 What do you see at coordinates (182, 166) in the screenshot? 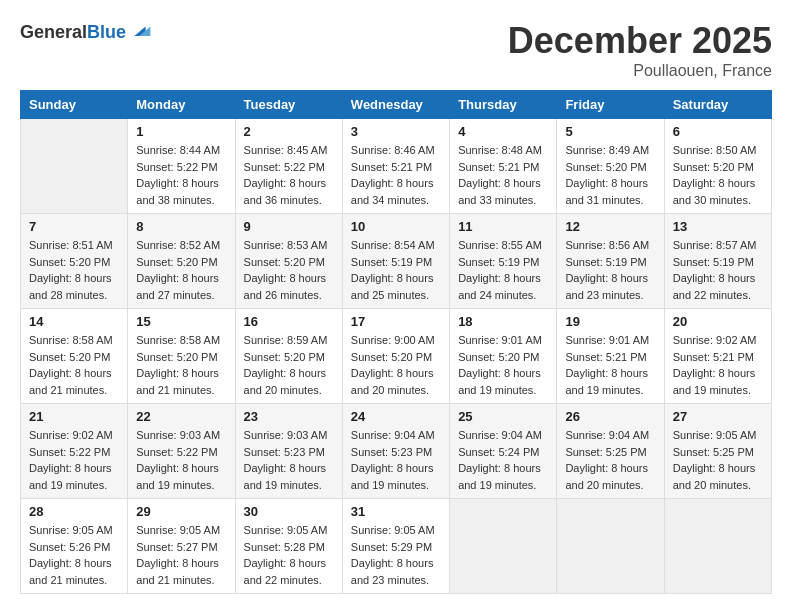
I see `calendar-cell: 1Sunrise: 8:44 AMSunset: 5:22 PMDaylight…` at bounding box center [182, 166].